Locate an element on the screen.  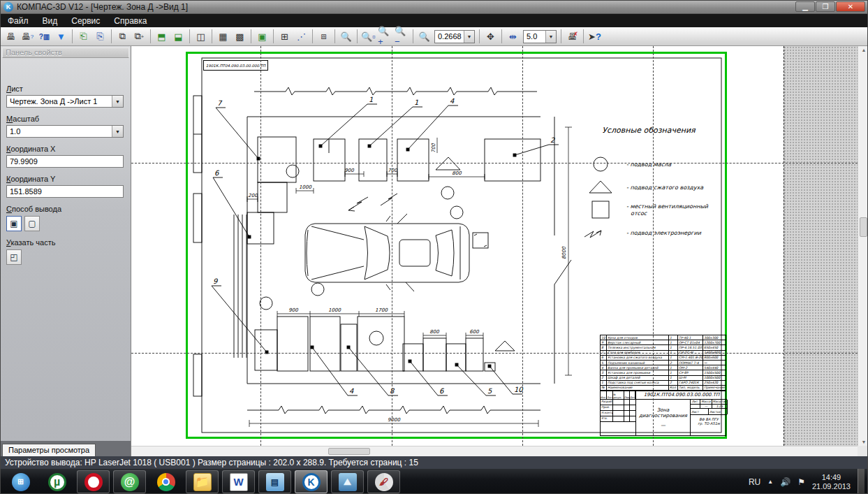
zoom-page-icon: 🔍 is located at coordinates (346, 36).